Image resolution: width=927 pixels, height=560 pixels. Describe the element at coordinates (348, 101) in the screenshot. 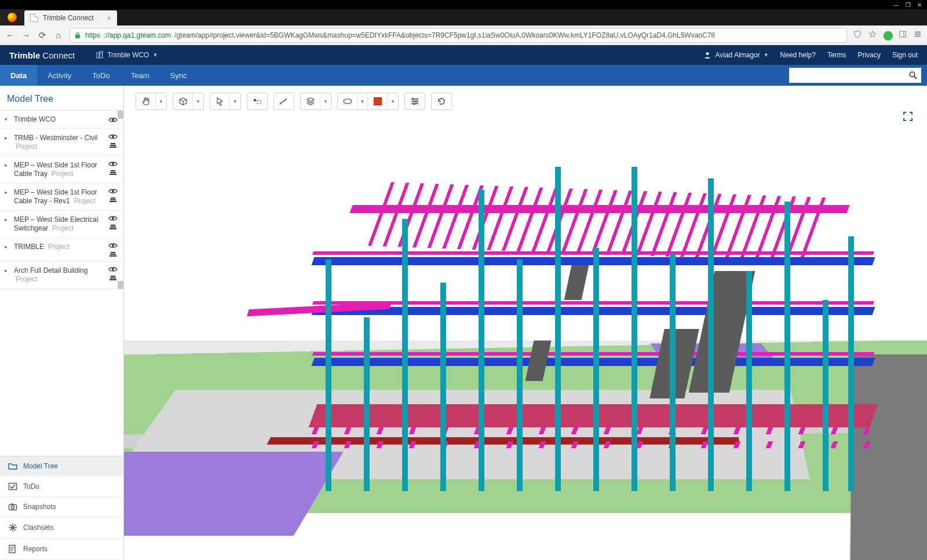

I see `clip-tool` at that location.